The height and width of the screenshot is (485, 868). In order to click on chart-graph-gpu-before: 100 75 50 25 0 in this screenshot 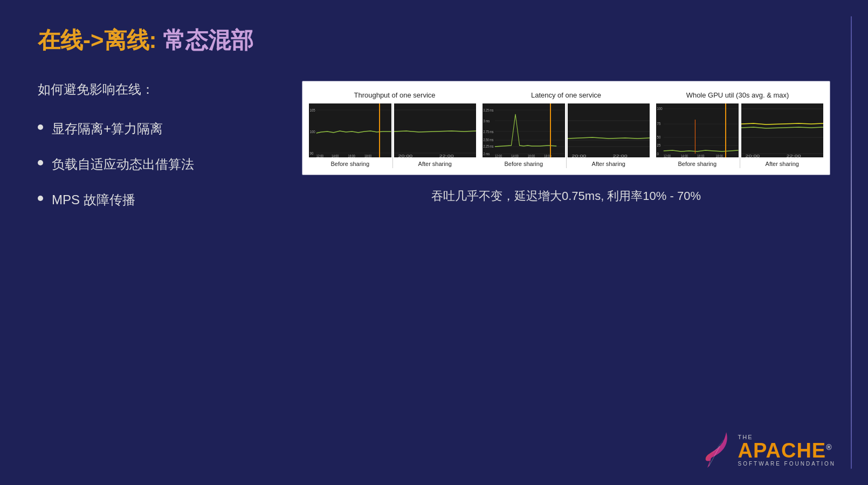, I will do `click(698, 130)`.